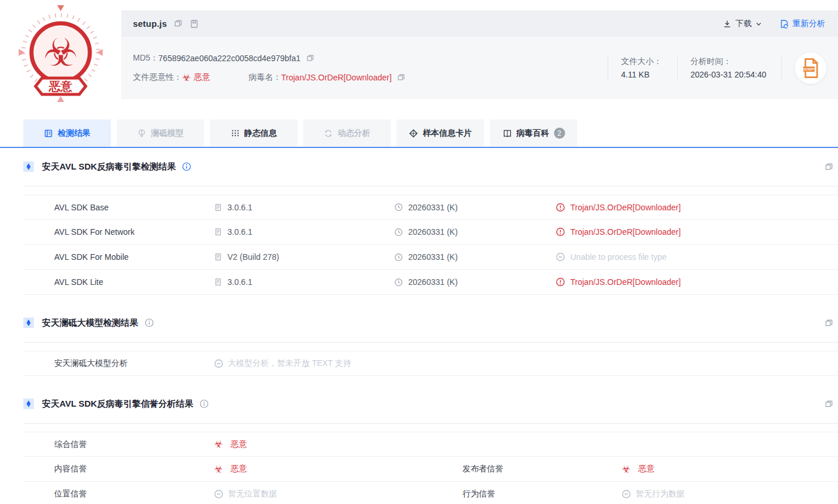  What do you see at coordinates (730, 68) in the screenshot?
I see `analysis-time-stat: 分析时间： 2026-03-31 20:54:40` at bounding box center [730, 68].